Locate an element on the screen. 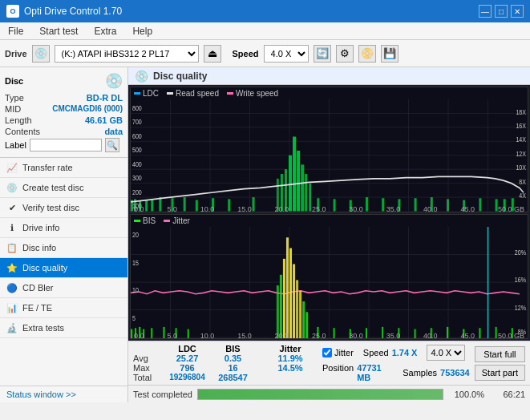 The width and height of the screenshot is (530, 420). bis-legend-color is located at coordinates (137, 221).